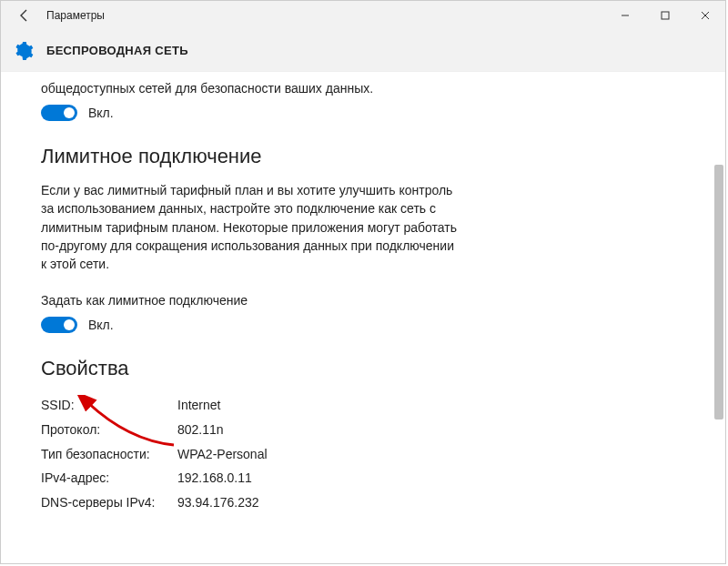  What do you see at coordinates (250, 227) in the screenshot?
I see `metered-description: Если у вас лимитный тарифный план и вы х…` at bounding box center [250, 227].